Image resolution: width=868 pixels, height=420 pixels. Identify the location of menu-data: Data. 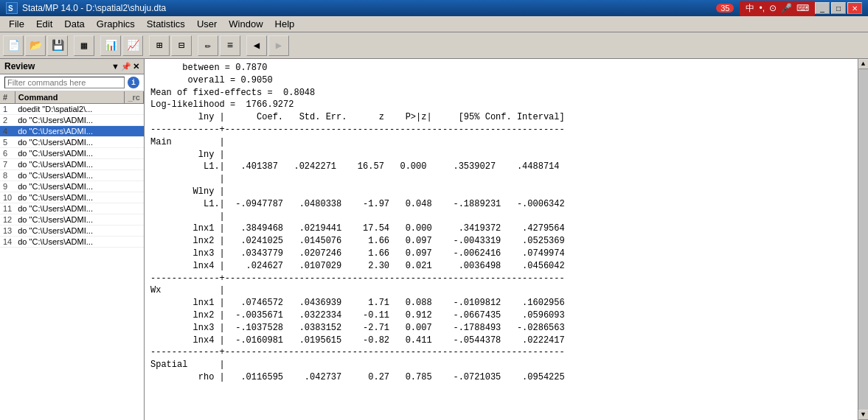
(74, 24).